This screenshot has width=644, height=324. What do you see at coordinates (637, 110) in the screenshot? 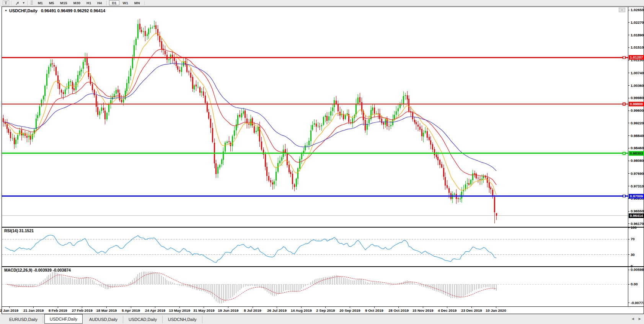
I see `price-tick-label: 0.99600` at bounding box center [637, 110].